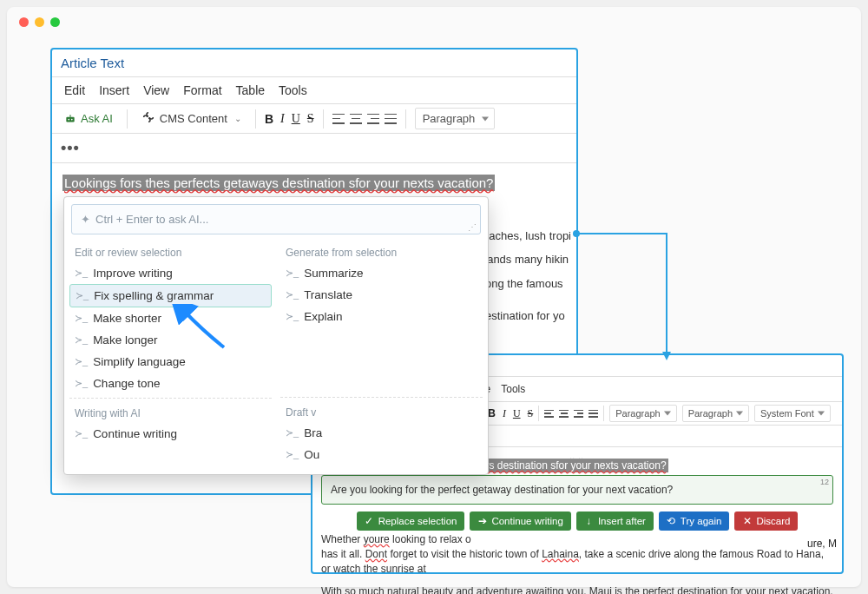 The image size is (868, 594). Describe the element at coordinates (70, 119) in the screenshot. I see `bot-icon` at that location.